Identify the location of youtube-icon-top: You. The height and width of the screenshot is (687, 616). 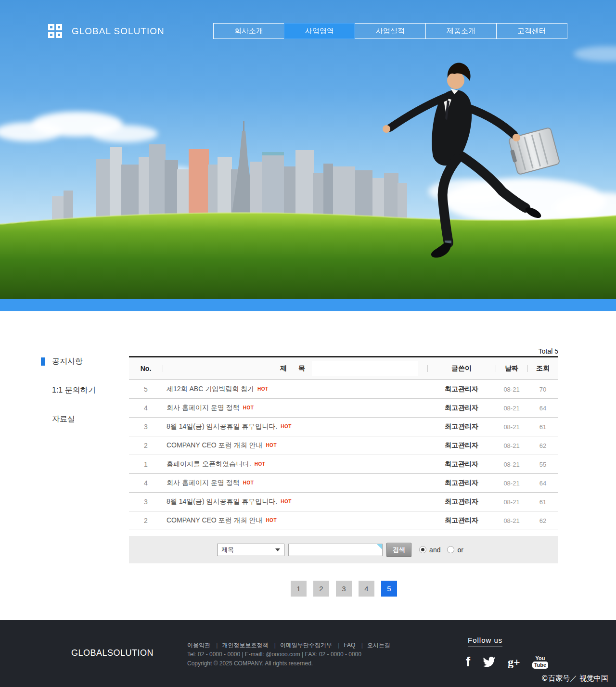
(540, 658).